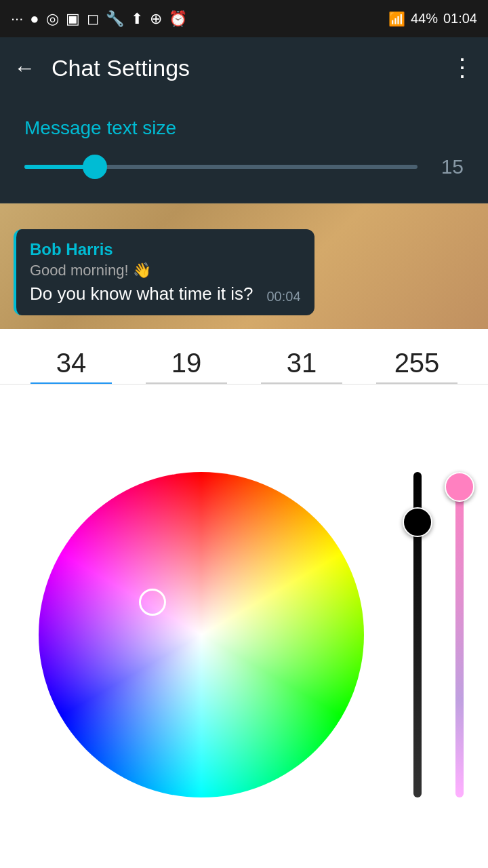 Image resolution: width=488 pixels, height=868 pixels. I want to click on alpha-input, so click(417, 366).